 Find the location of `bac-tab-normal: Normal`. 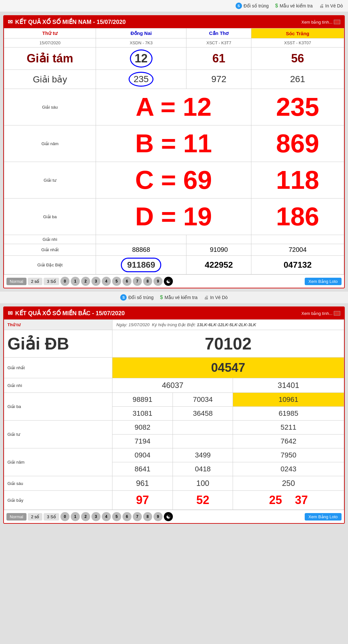

bac-tab-normal: Normal is located at coordinates (16, 517).